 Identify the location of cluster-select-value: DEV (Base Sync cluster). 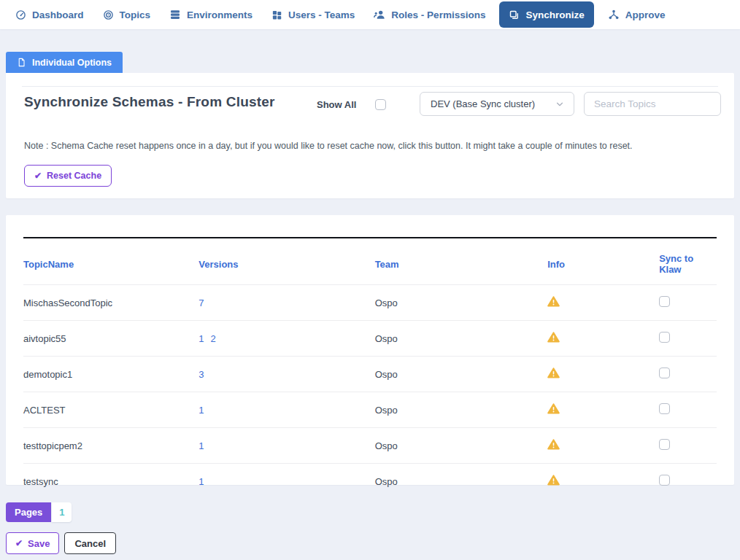
(483, 104).